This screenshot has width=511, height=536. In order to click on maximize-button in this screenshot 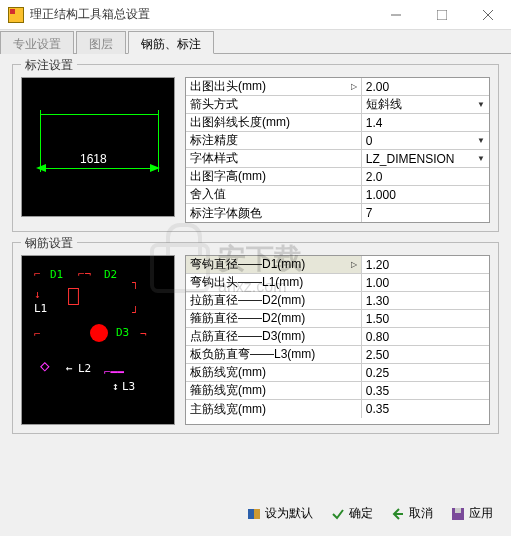, I will do `click(442, 15)`.